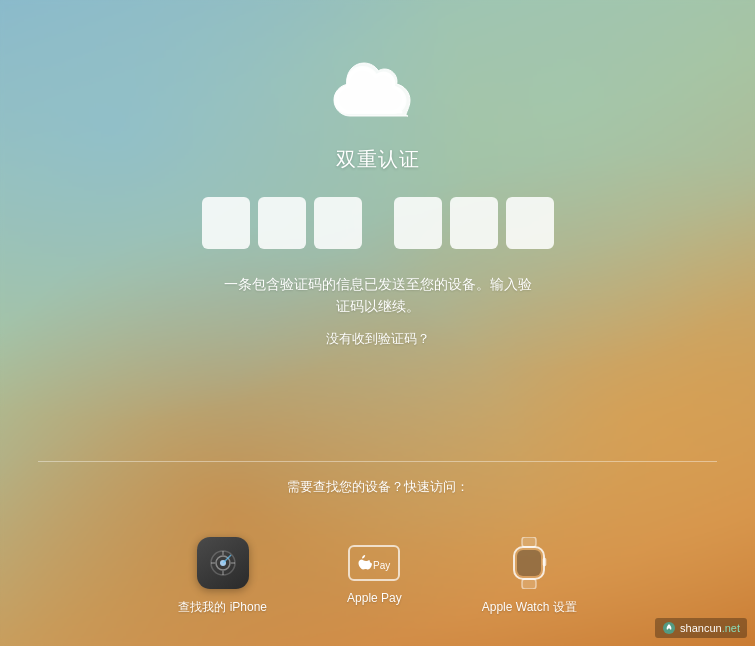 Image resolution: width=755 pixels, height=646 pixels. I want to click on cloud-icon, so click(378, 95).